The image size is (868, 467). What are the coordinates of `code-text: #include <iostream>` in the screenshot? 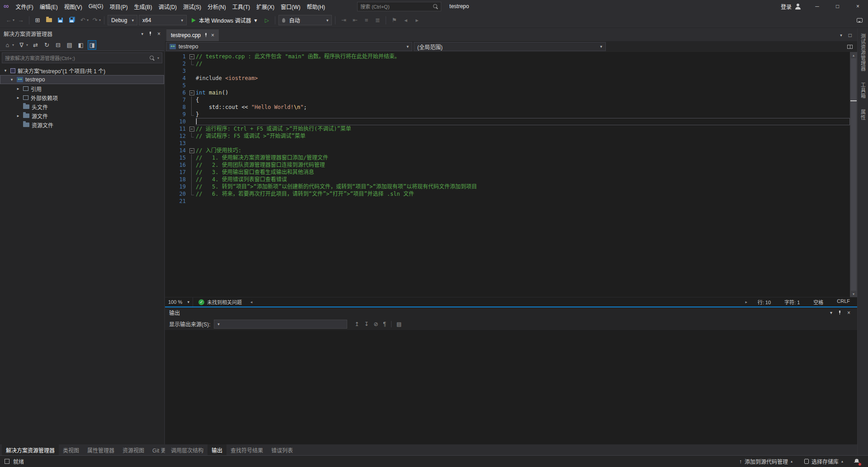 It's located at (523, 78).